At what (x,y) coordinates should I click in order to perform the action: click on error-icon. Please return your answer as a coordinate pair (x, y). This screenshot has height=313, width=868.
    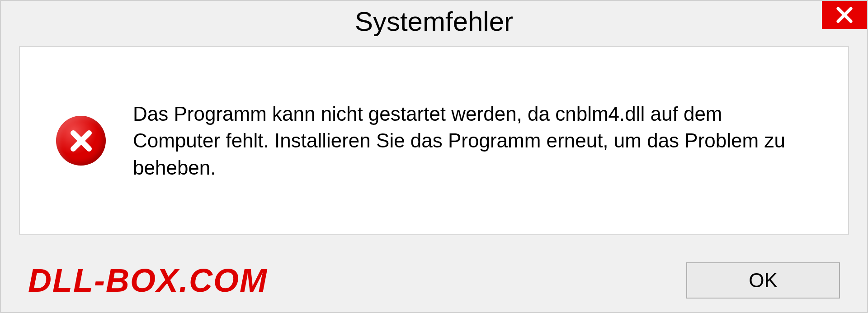
    Looking at the image, I should click on (81, 141).